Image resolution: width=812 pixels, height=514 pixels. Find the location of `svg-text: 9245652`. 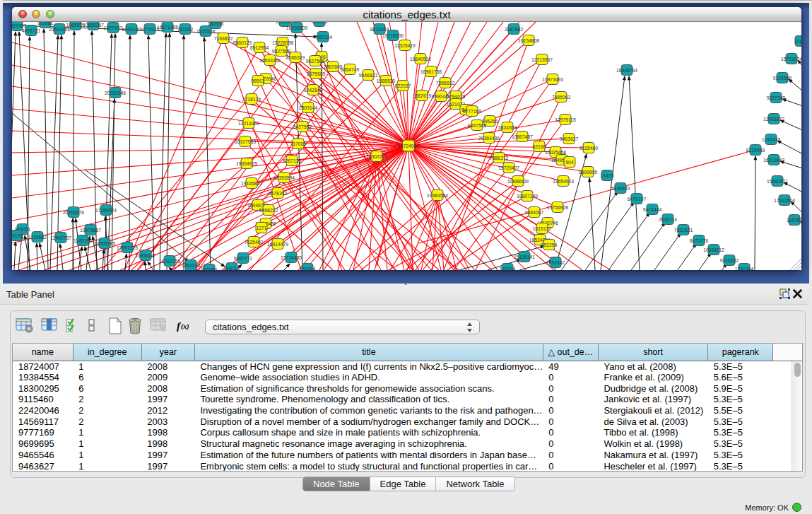

svg-text: 9245652 is located at coordinates (729, 260).